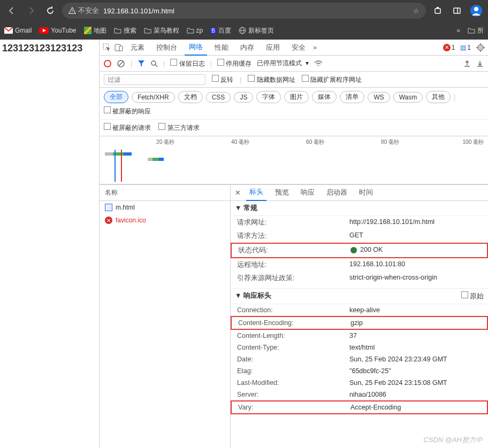 The image size is (488, 448). Describe the element at coordinates (196, 48) in the screenshot. I see `tab-network: 网络` at that location.